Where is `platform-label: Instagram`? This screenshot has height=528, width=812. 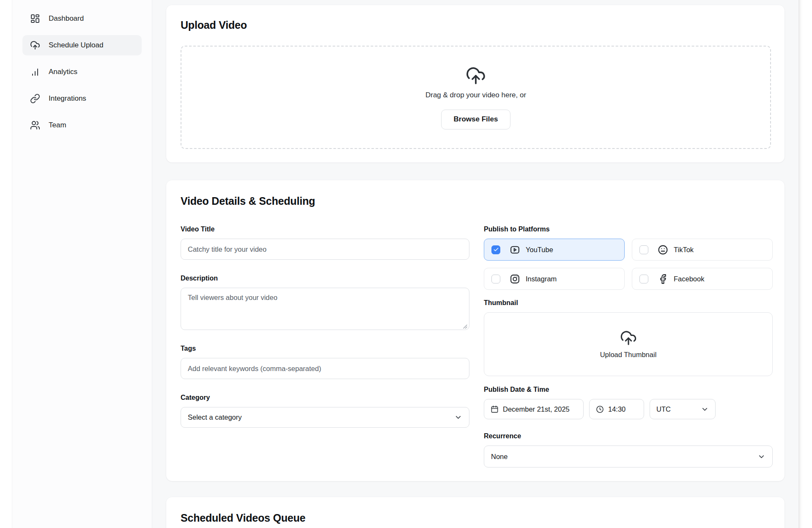 platform-label: Instagram is located at coordinates (541, 279).